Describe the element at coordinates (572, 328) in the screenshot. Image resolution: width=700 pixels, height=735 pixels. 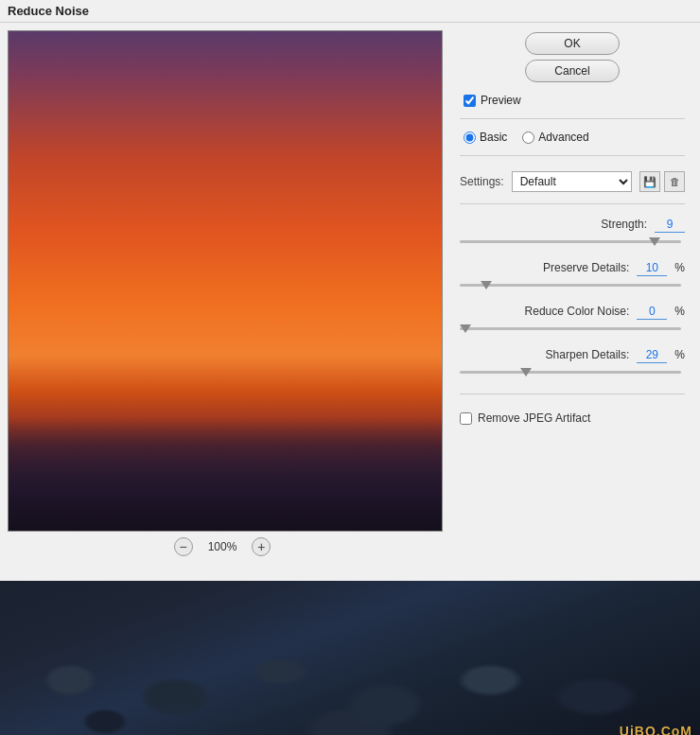
I see `reduce-color-noise-slider-container` at that location.